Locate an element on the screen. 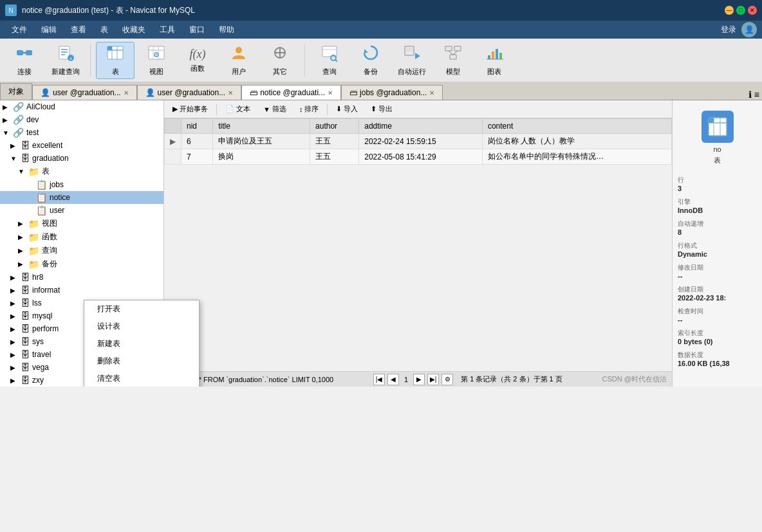 The height and width of the screenshot is (532, 762). menu-file: 文件 is located at coordinates (19, 30).